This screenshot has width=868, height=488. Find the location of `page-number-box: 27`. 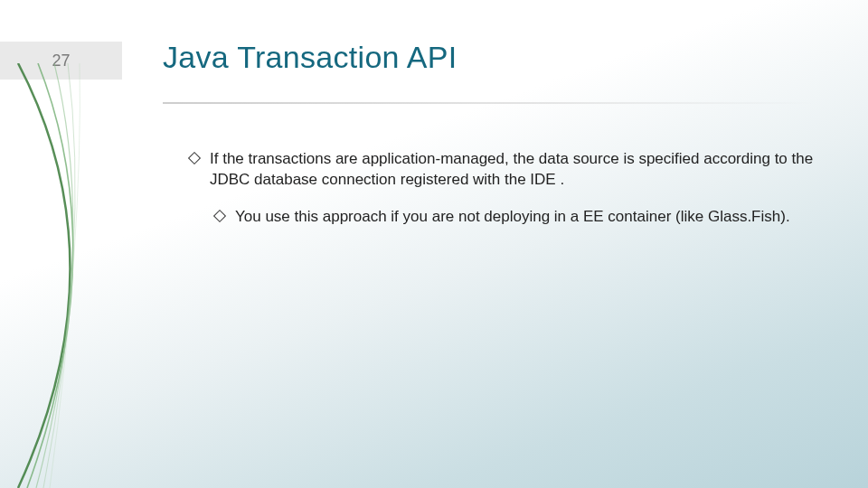

page-number-box: 27 is located at coordinates (61, 61).